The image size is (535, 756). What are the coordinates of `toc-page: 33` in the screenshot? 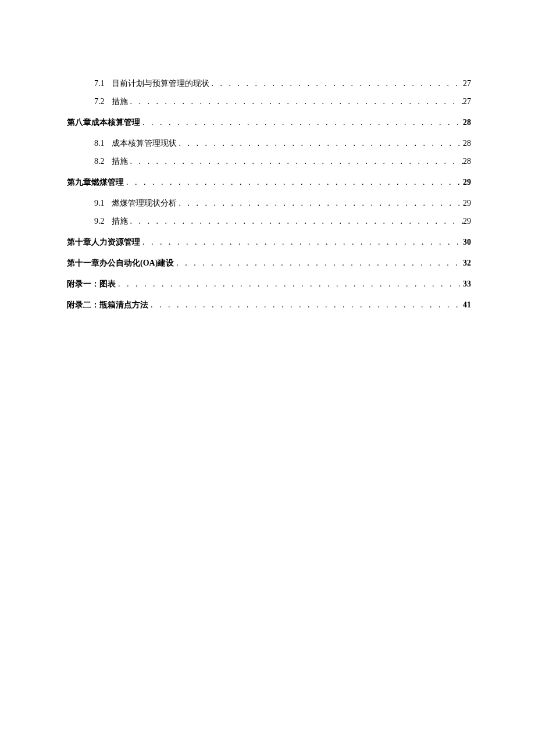 It's located at (467, 284).